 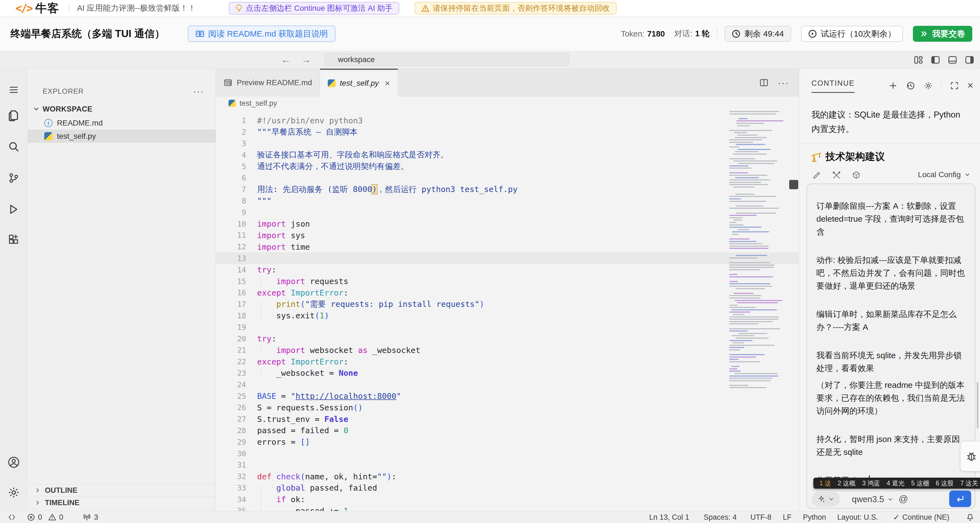 I want to click on chevron-down-icon, so click(x=831, y=499).